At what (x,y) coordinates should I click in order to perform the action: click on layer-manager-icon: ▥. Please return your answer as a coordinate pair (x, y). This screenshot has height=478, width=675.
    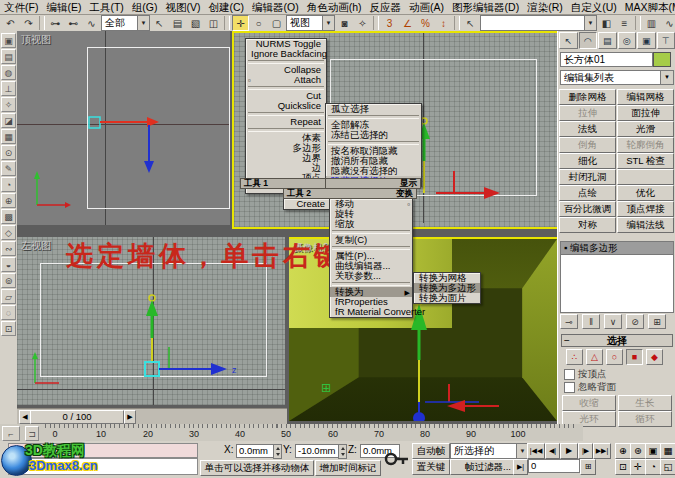
    Looking at the image, I should click on (652, 23).